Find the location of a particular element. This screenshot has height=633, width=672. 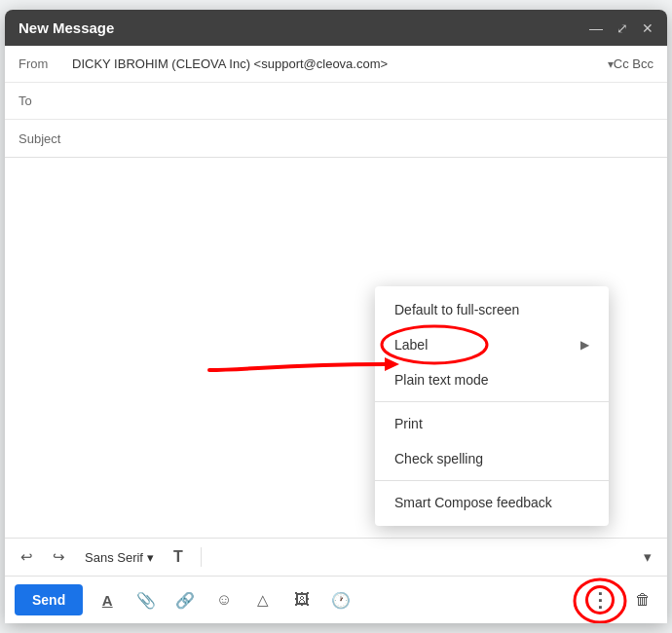

send-button: Send is located at coordinates (49, 600).